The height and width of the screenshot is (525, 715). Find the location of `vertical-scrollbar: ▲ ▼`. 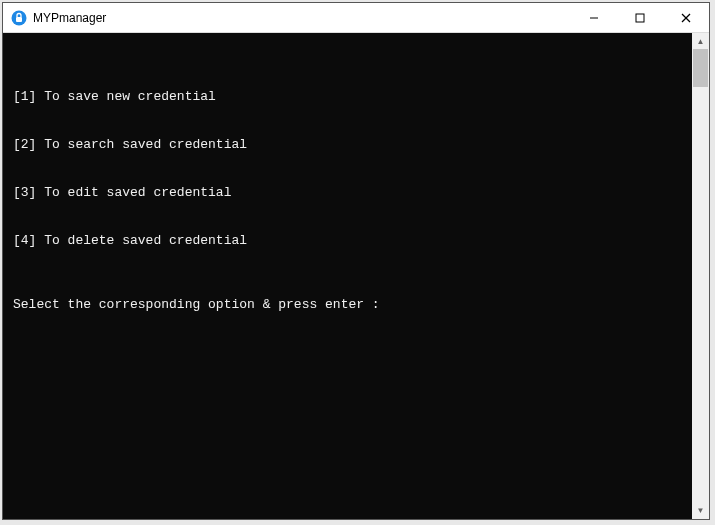

vertical-scrollbar: ▲ ▼ is located at coordinates (700, 276).